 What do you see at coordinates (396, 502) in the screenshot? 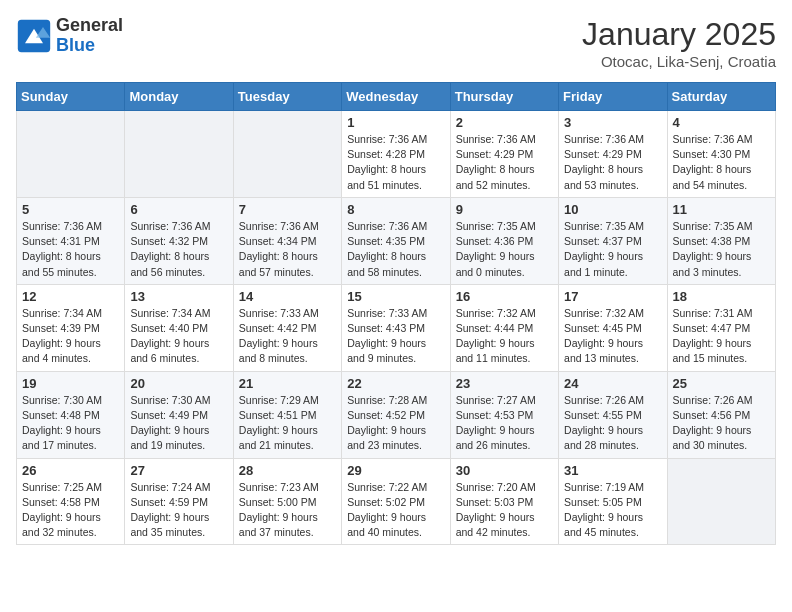
I see `calendar-cell: 29Sunrise: 7:22 AM Sunset: 5:02 PM Dayli…` at bounding box center [396, 502].